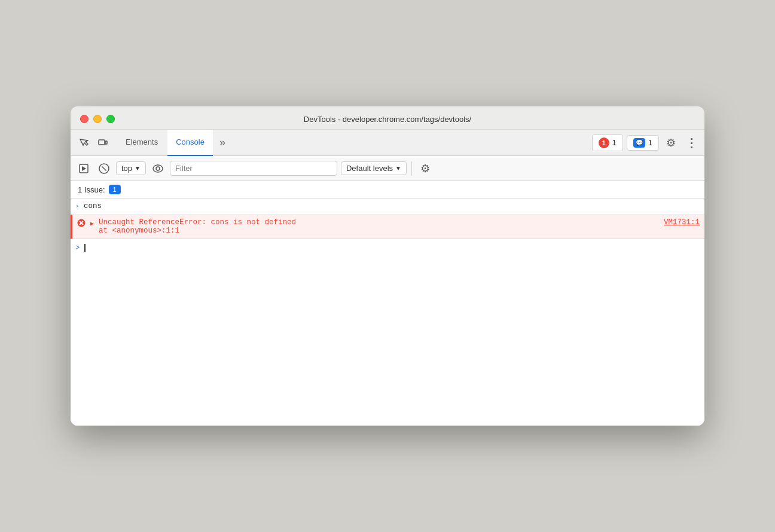  What do you see at coordinates (111, 119) in the screenshot?
I see `maximize-button` at bounding box center [111, 119].